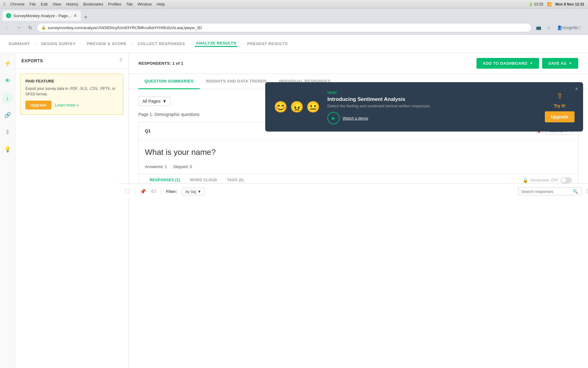 This screenshot has height=368, width=588. What do you see at coordinates (8, 81) in the screenshot?
I see `eye-icon: 👁` at bounding box center [8, 81].